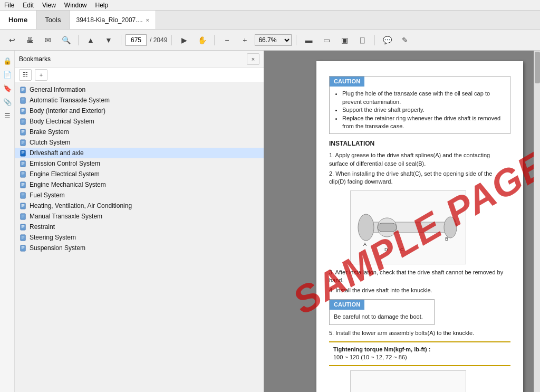  I want to click on bookmark-item: Manual Transaxle System, so click(139, 216).